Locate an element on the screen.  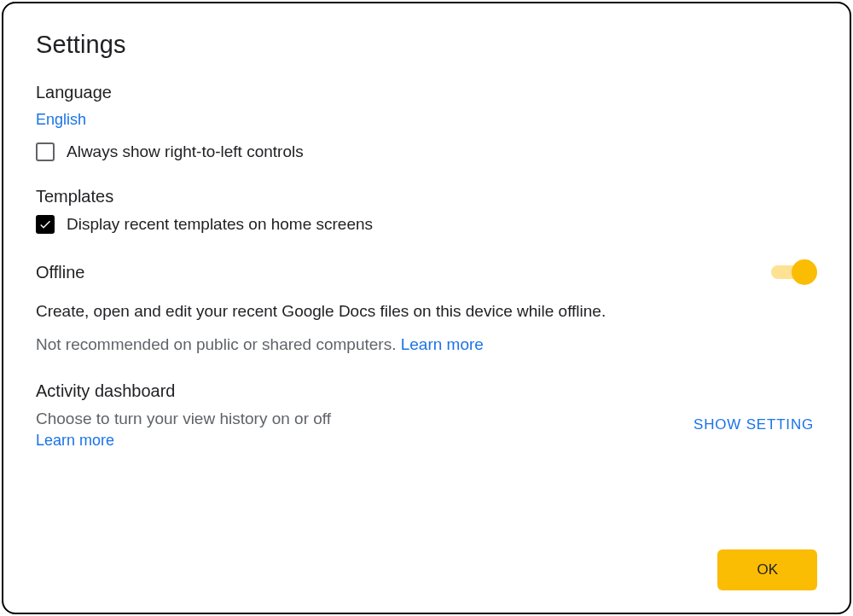
activity-description: Choose to turn your view history on or o… is located at coordinates (355, 419).